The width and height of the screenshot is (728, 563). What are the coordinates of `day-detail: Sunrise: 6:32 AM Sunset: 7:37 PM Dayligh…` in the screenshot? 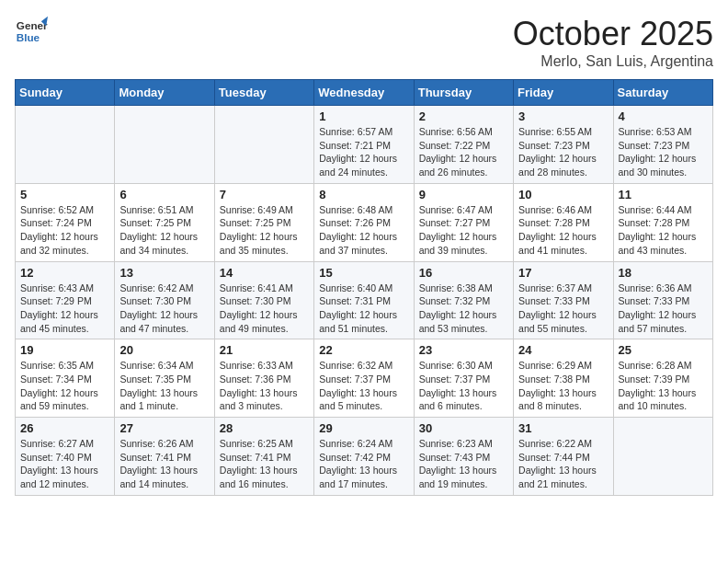 It's located at (364, 386).